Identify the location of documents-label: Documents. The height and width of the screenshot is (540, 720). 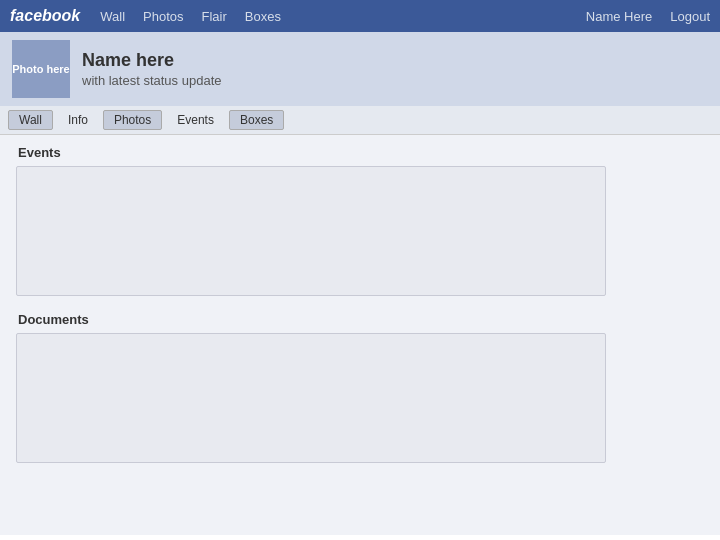
(360, 320).